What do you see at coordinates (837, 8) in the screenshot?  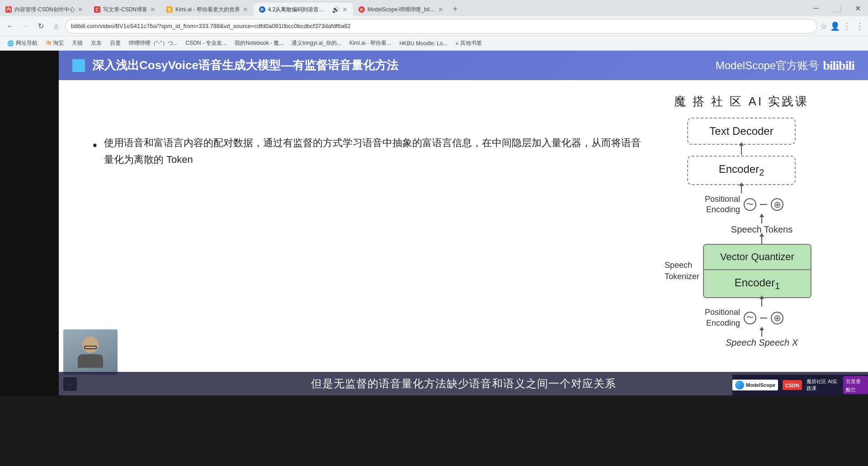 I see `maximize-button: ⬜` at bounding box center [837, 8].